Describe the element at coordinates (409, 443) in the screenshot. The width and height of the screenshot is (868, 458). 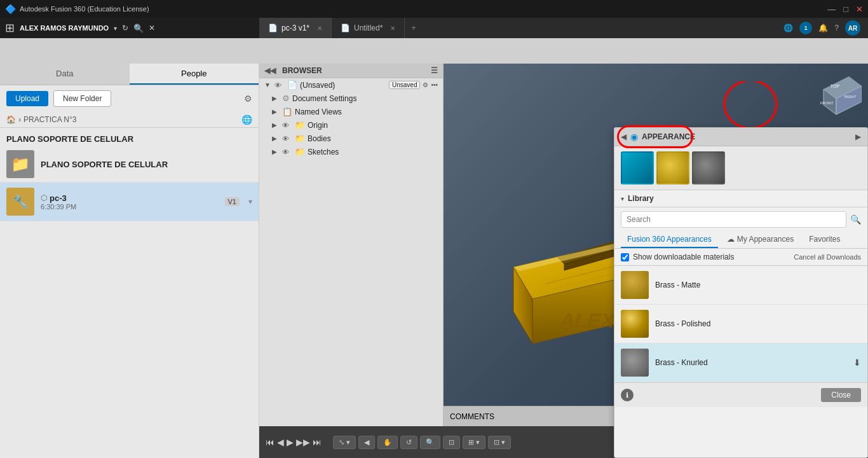
I see `orbit2-btn: ↺` at that location.